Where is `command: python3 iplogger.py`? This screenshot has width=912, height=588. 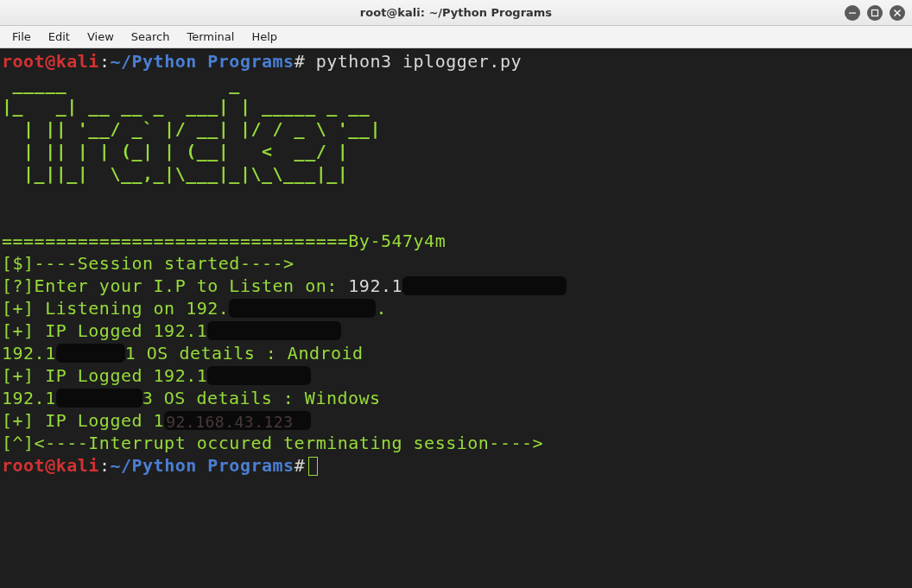
command: python3 iplogger.py is located at coordinates (413, 61).